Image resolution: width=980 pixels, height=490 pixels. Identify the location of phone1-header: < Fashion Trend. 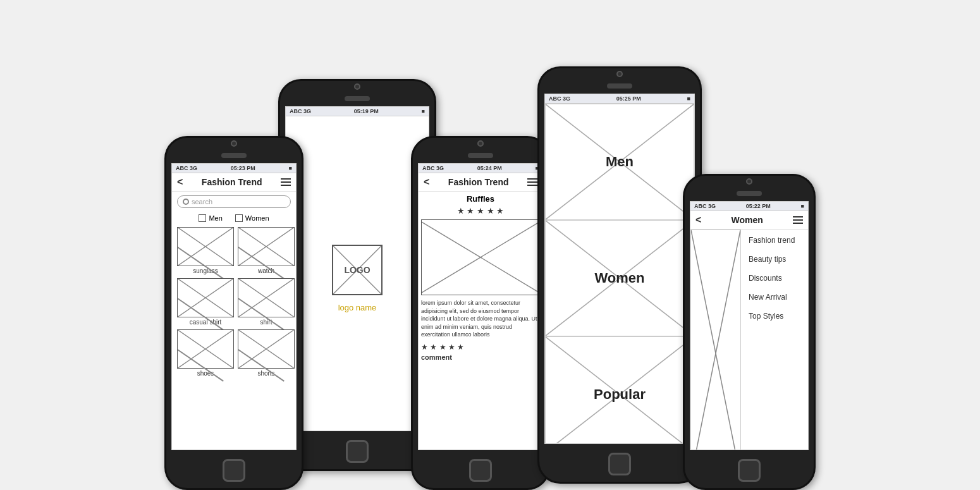
(234, 182).